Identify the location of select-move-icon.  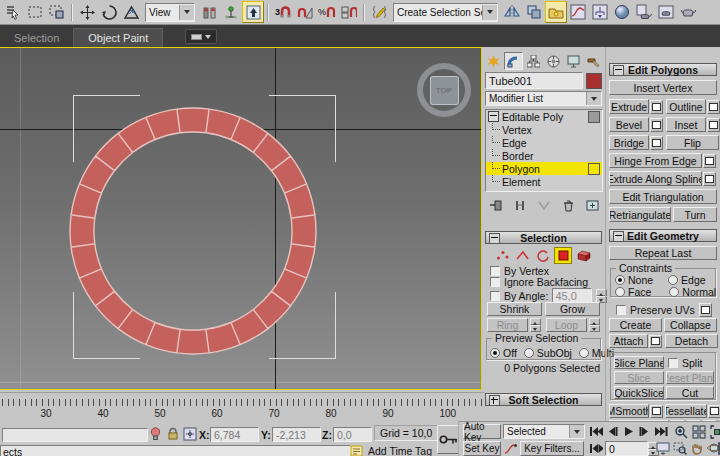
(87, 12).